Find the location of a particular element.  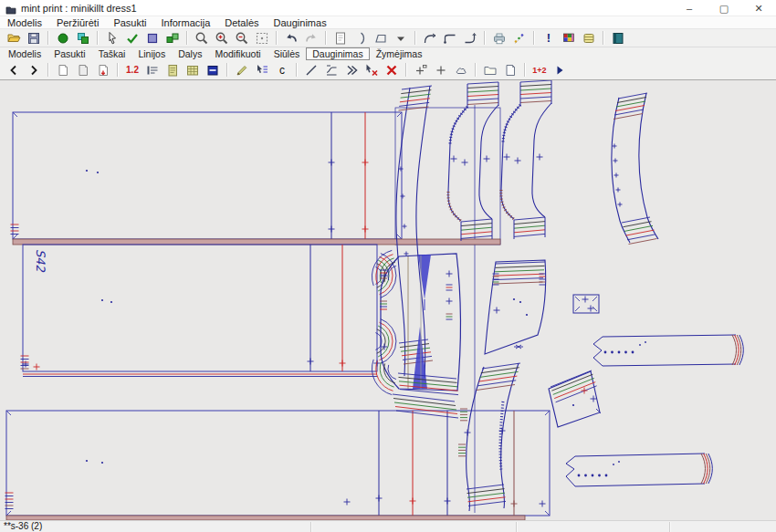

panel-blue-icon is located at coordinates (213, 70).